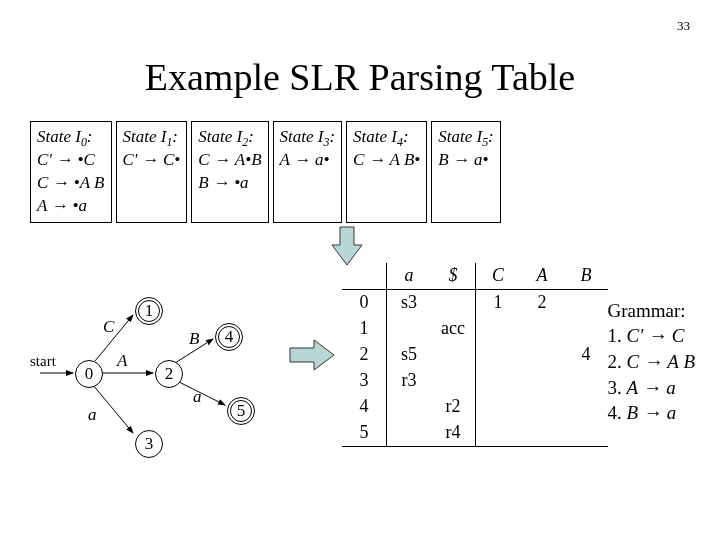 This screenshot has width=720, height=540. Describe the element at coordinates (410, 302) in the screenshot. I see `table-cell: s3` at that location.